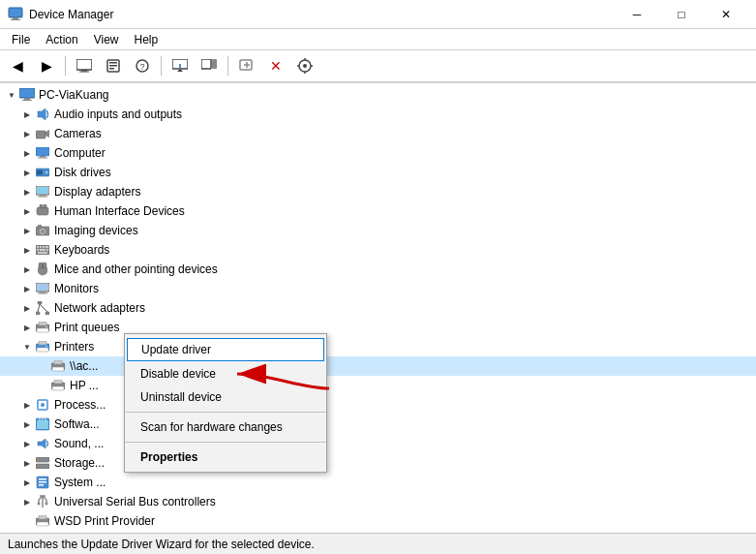  I want to click on menu-help: Help, so click(147, 40).